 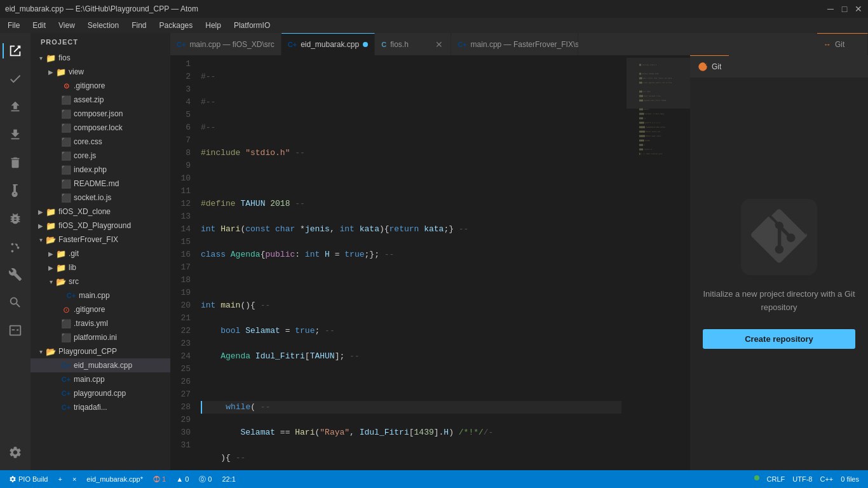 I want to click on status-language: C++, so click(x=826, y=479).